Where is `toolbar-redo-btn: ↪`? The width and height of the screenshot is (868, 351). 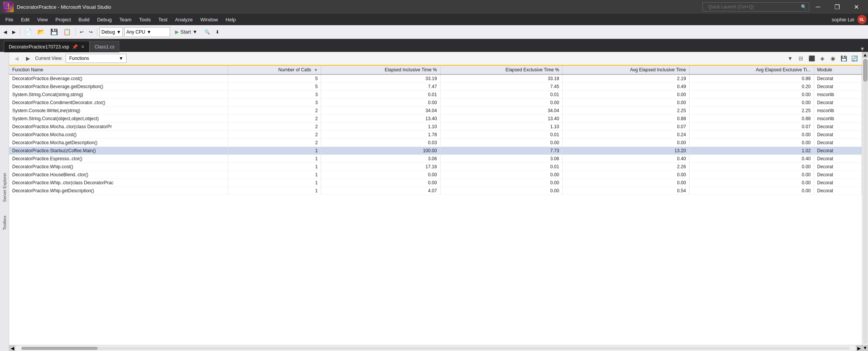 toolbar-redo-btn: ↪ is located at coordinates (91, 32).